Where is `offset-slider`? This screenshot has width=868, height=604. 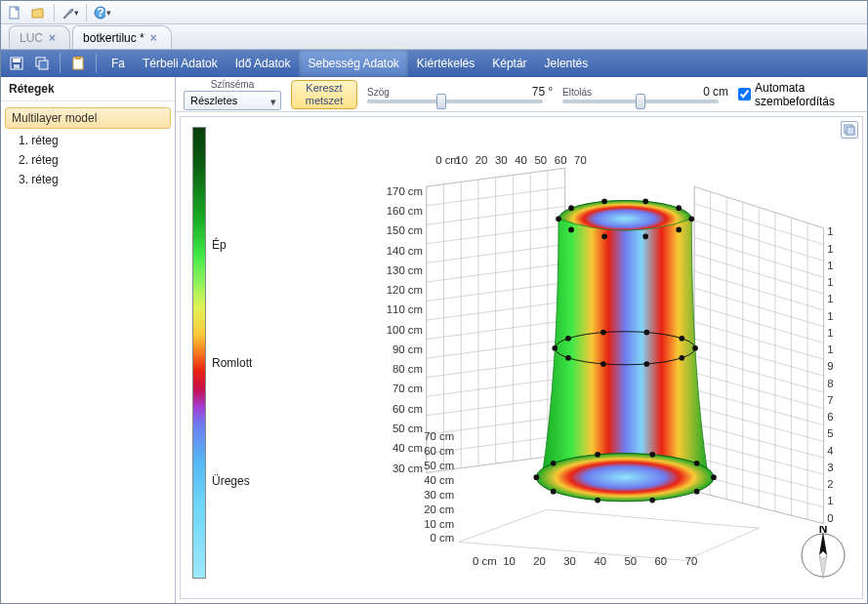 offset-slider is located at coordinates (641, 101).